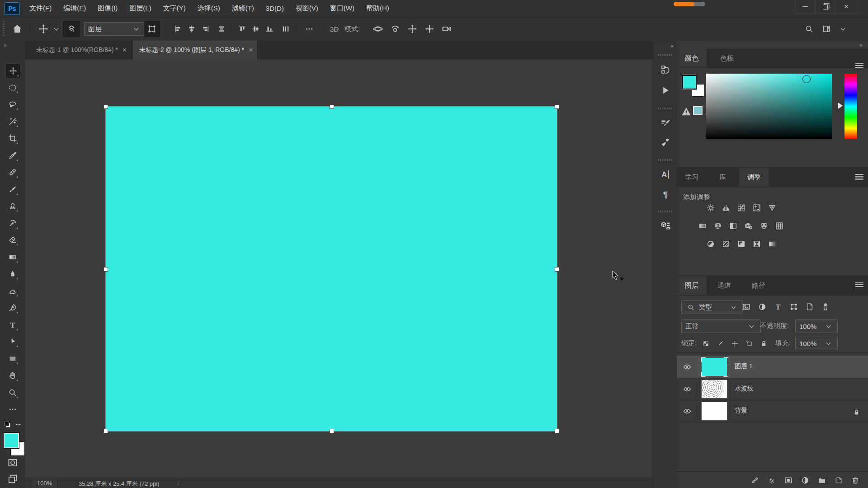 The image size is (868, 488). I want to click on tab-channels: 通道, so click(724, 286).